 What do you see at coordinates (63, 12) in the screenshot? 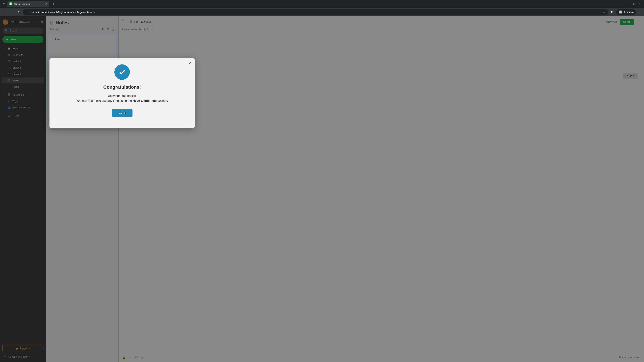
I see `url-text: evernote.com/client/web?login=true&newRe…` at bounding box center [63, 12].